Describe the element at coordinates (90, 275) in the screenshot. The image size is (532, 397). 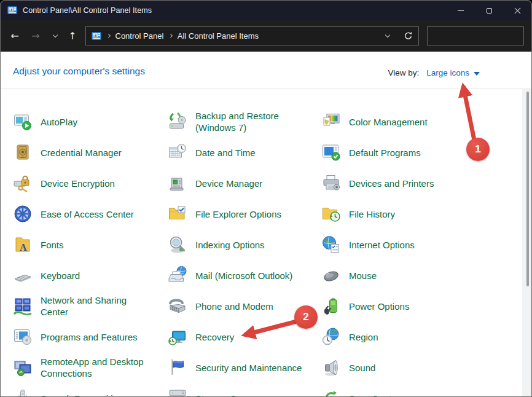
I see `control-panel-item: Keyboard` at that location.